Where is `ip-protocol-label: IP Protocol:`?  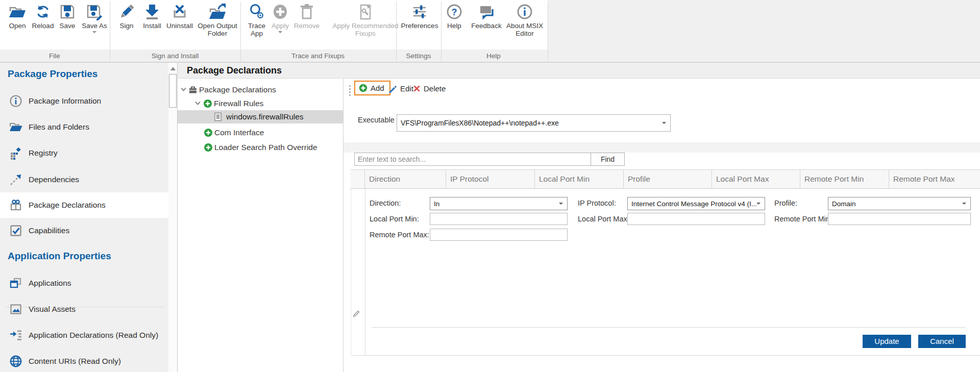 ip-protocol-label: IP Protocol: is located at coordinates (597, 203).